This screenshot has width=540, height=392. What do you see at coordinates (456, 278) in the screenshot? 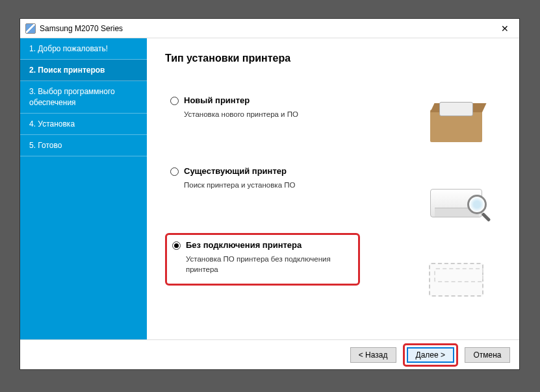
I see `printer-ghost-icon` at bounding box center [456, 278].